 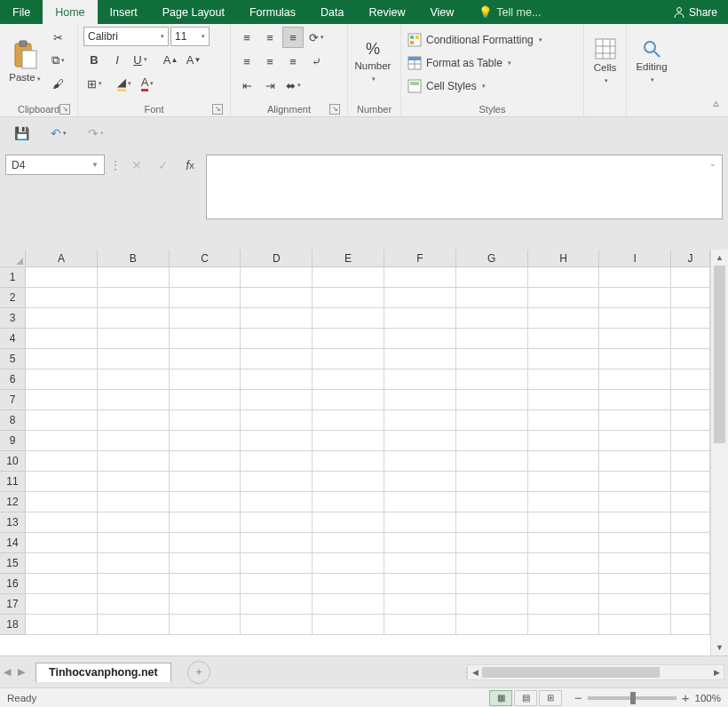 I want to click on cells-button: Cells▾, so click(x=605, y=61).